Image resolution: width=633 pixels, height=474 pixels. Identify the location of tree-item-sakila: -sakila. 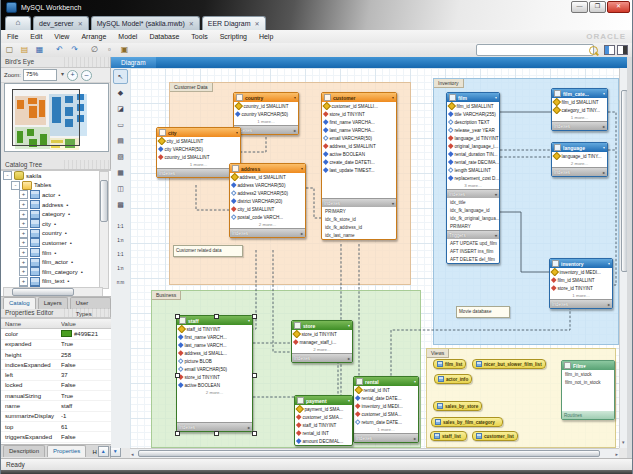
(56, 176).